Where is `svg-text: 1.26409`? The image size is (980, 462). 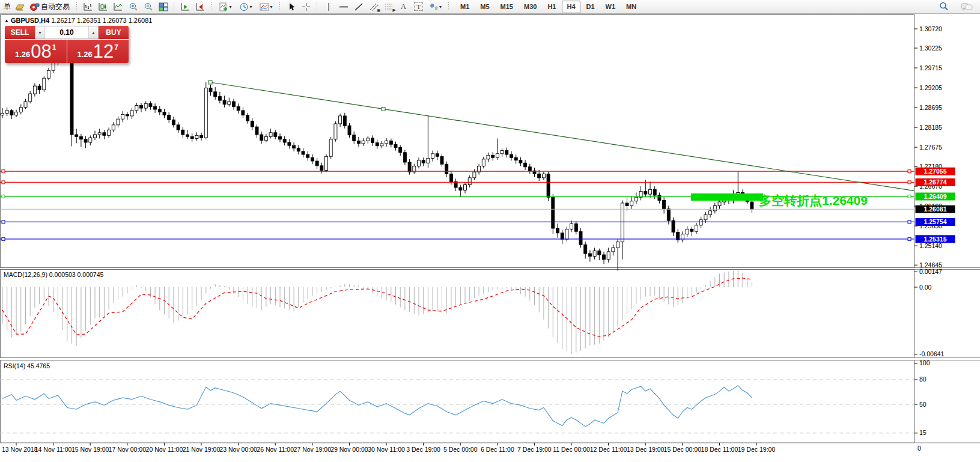
svg-text: 1.26409 is located at coordinates (936, 196).